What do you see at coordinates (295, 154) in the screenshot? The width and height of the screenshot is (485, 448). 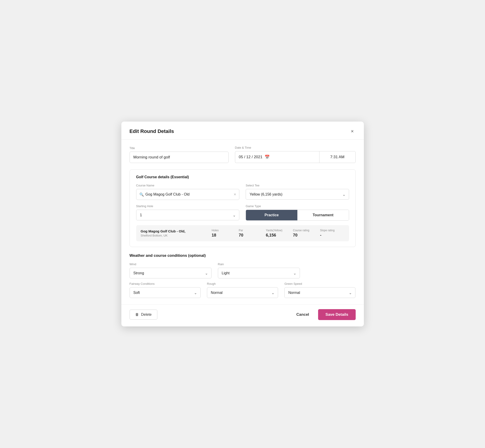 I see `datetime-field-group: Date & Time 05 / 12 / 2021 📅 7:31 AM` at bounding box center [295, 154].